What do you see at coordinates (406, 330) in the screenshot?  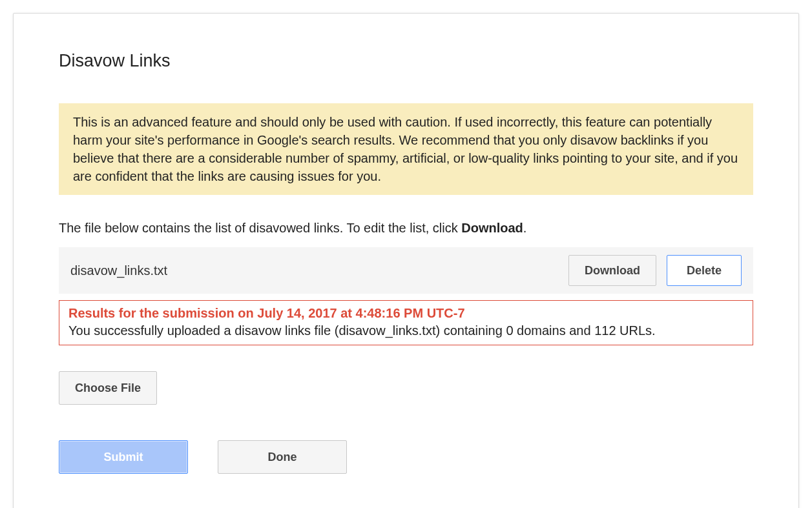 I see `result-body: You successfully uploaded a disavow link…` at bounding box center [406, 330].